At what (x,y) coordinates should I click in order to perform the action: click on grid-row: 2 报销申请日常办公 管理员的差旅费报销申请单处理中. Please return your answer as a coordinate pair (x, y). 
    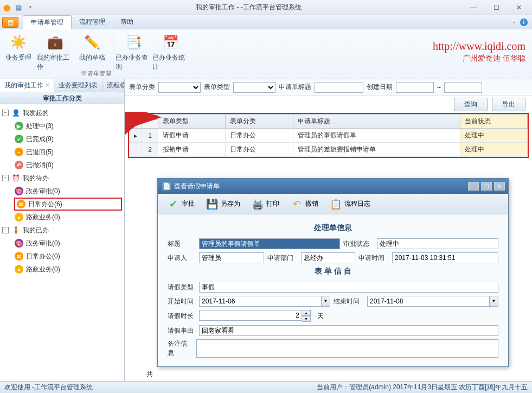
    Looking at the image, I should click on (329, 150).